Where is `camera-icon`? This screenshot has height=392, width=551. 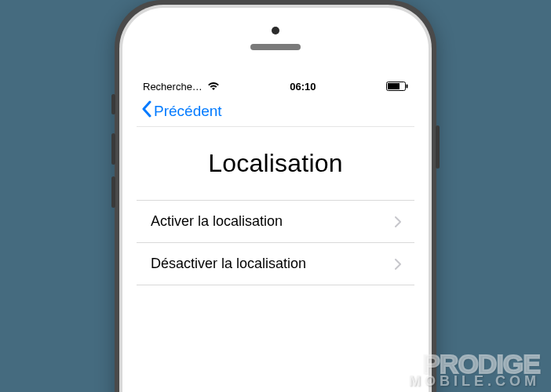
camera-icon is located at coordinates (276, 31).